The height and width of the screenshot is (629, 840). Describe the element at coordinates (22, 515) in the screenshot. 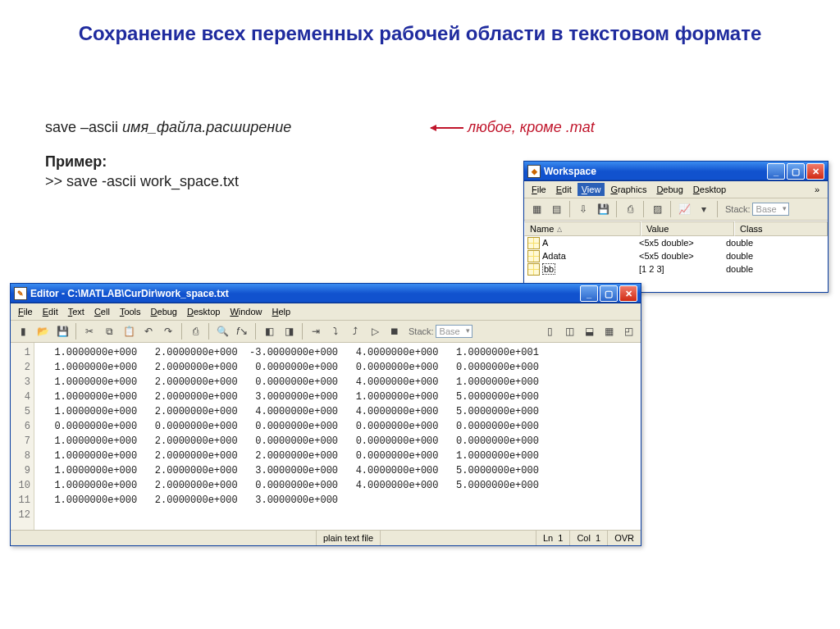

I see `line-number: 12` at that location.